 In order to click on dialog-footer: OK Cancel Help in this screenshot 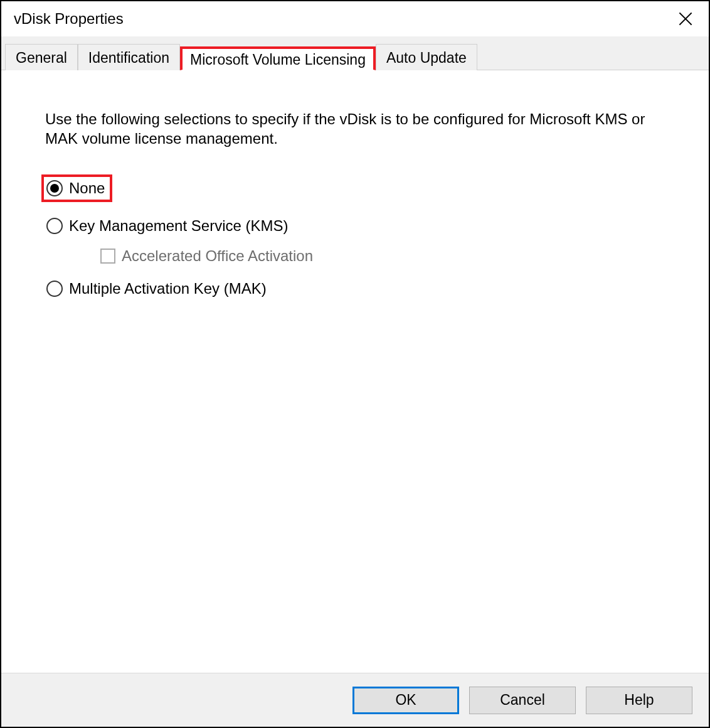, I will do `click(355, 700)`.